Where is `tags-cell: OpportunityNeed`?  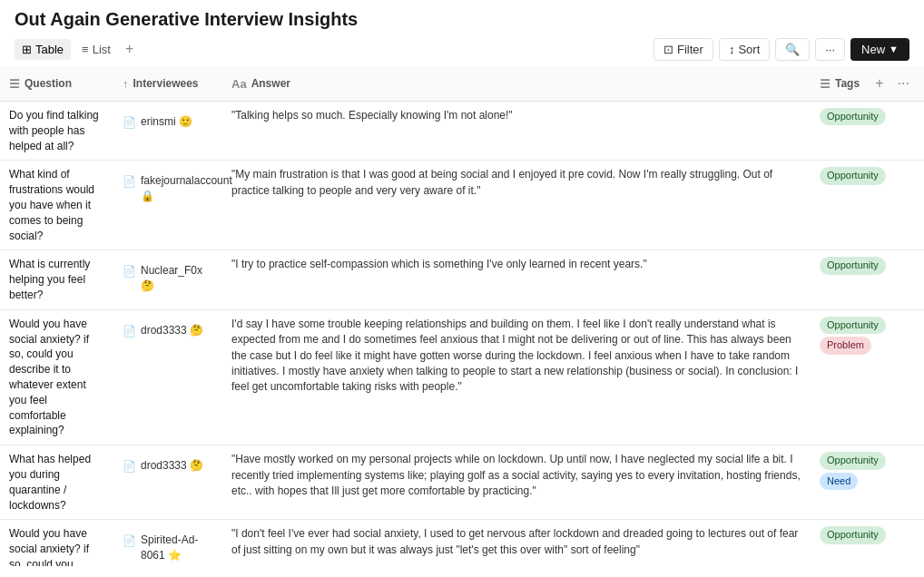 tags-cell: OpportunityNeed is located at coordinates (868, 471).